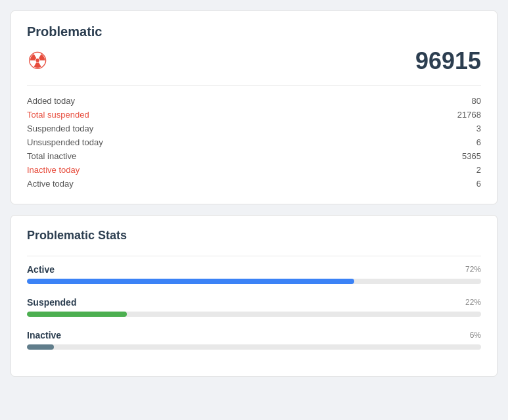 The image size is (508, 420). I want to click on stats-section-title: Problematic Stats, so click(254, 235).